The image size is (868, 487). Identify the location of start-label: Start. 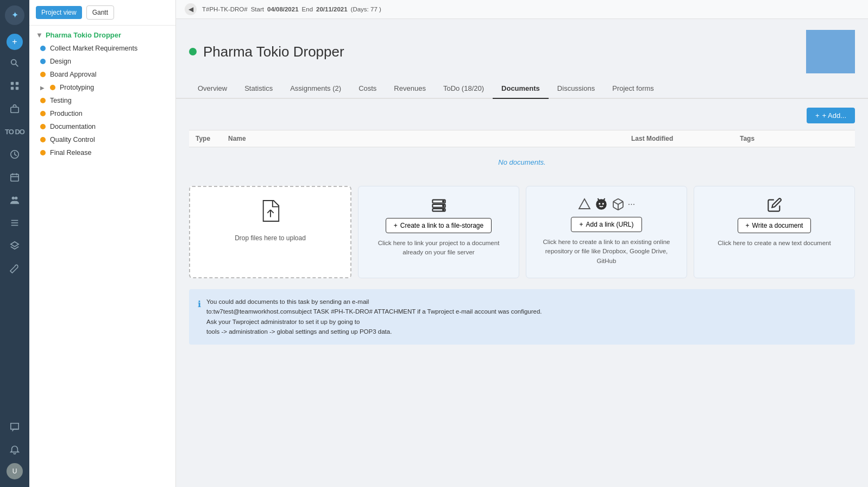
(257, 9).